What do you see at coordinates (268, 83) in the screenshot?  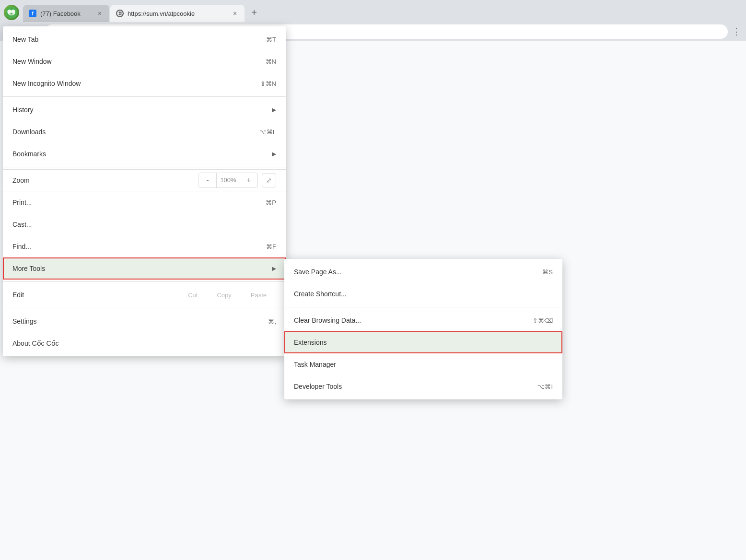 I see `menu-item-new-incognito-shortcut: ⇧⌘N` at bounding box center [268, 83].